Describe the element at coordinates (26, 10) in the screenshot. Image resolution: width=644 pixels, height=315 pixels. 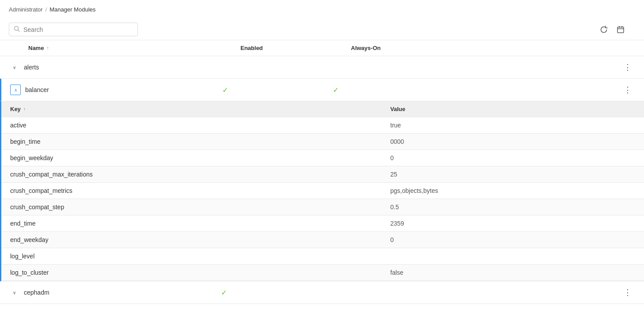
I see `breadcrumb-admin: Administrator` at that location.